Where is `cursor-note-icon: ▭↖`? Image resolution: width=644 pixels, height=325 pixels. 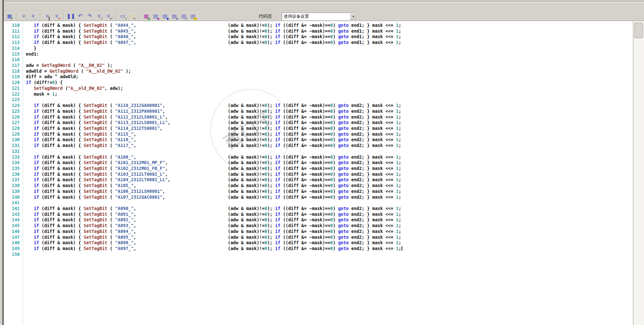 cursor-note-icon: ▭↖ is located at coordinates (132, 16).